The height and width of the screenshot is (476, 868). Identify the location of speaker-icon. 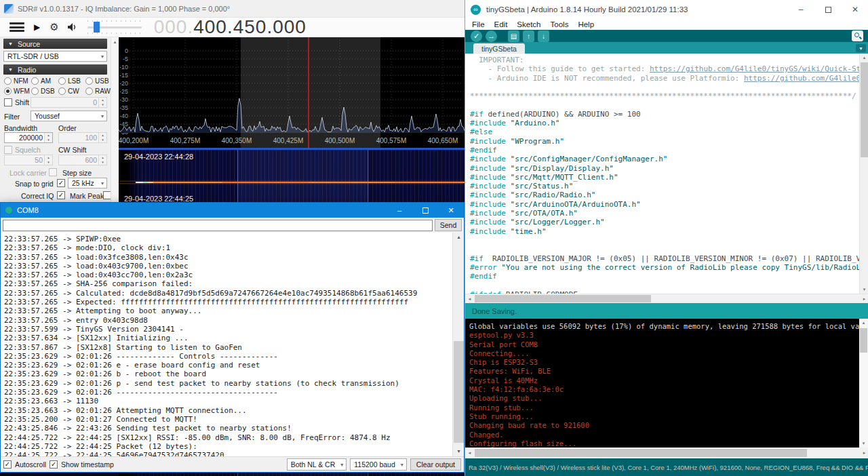
(73, 27).